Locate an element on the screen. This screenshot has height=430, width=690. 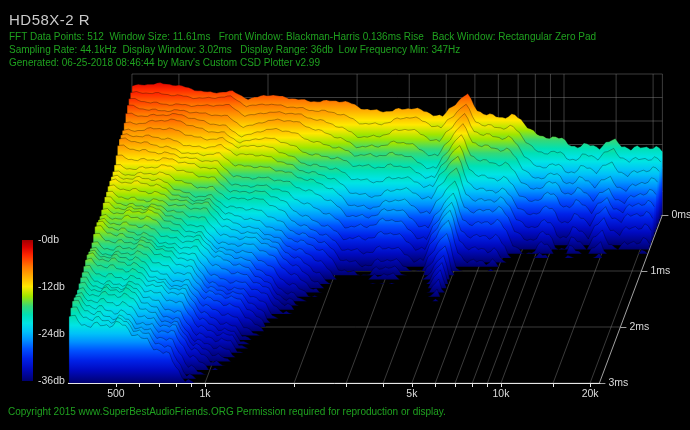
time-tick-label-3ms: 3ms is located at coordinates (618, 382).